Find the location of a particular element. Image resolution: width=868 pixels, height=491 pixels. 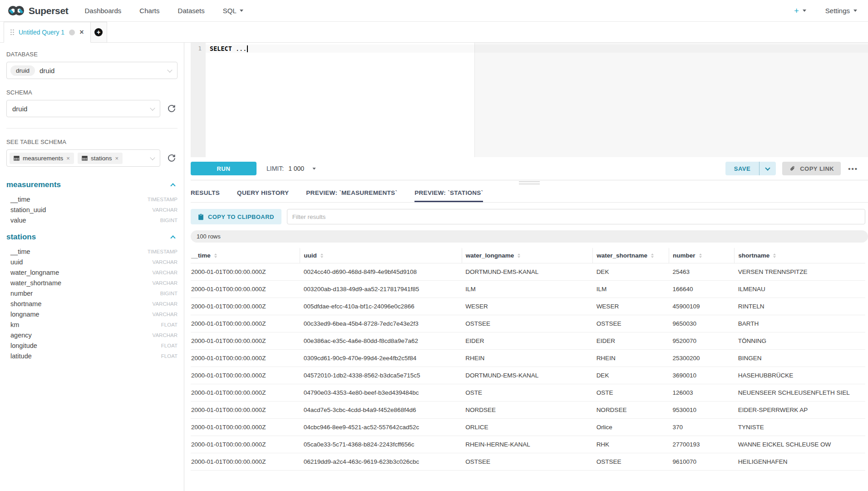

database-label: DATABASE is located at coordinates (92, 55).